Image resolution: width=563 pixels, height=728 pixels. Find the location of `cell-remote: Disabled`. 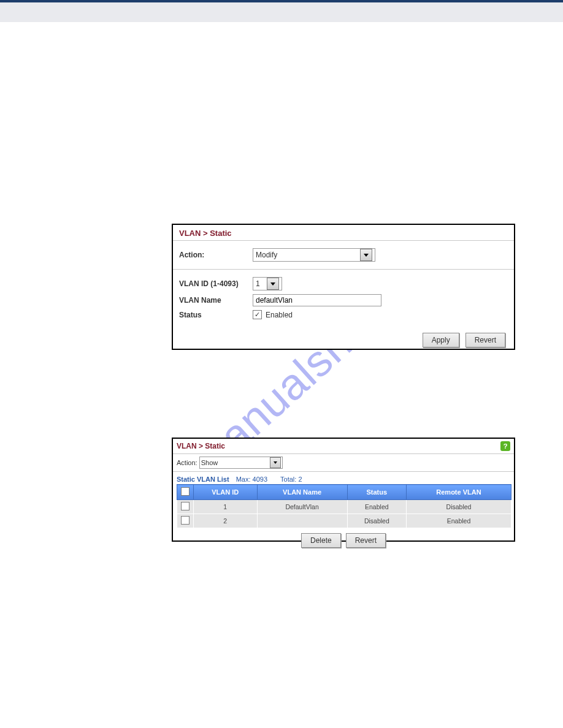

cell-remote: Disabled is located at coordinates (459, 507).